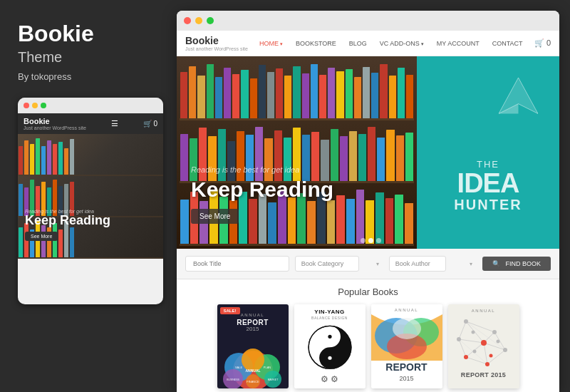 This screenshot has height=392, width=570. Describe the element at coordinates (237, 264) in the screenshot. I see `book-title-input` at that location.